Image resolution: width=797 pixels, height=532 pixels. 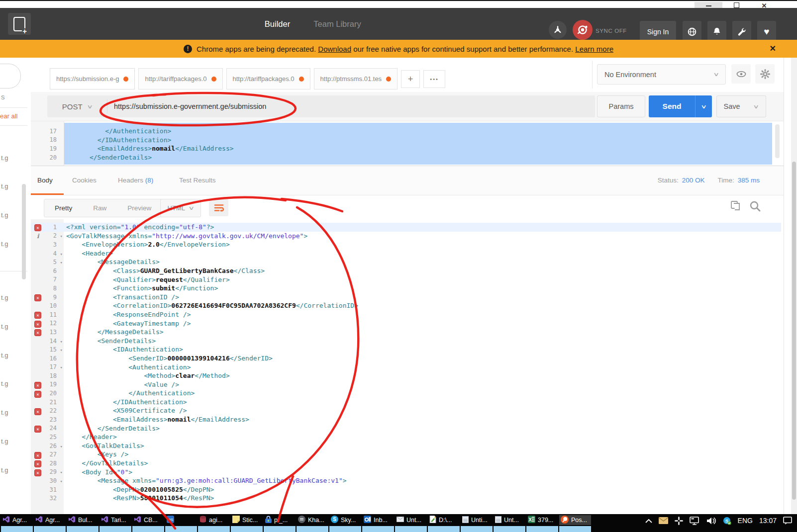 What do you see at coordinates (345, 520) in the screenshot?
I see `taskbar-item-sky: SSky...` at bounding box center [345, 520].